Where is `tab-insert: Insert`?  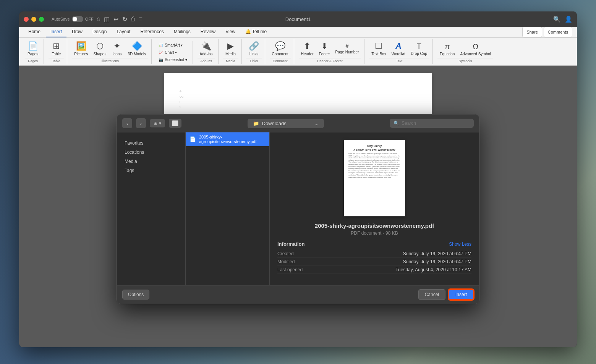
tab-insert: Insert is located at coordinates (56, 32).